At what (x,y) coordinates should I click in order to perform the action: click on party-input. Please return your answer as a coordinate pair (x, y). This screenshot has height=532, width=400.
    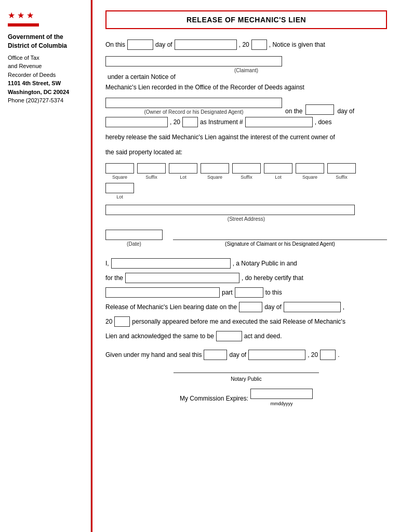
    Looking at the image, I should click on (163, 292).